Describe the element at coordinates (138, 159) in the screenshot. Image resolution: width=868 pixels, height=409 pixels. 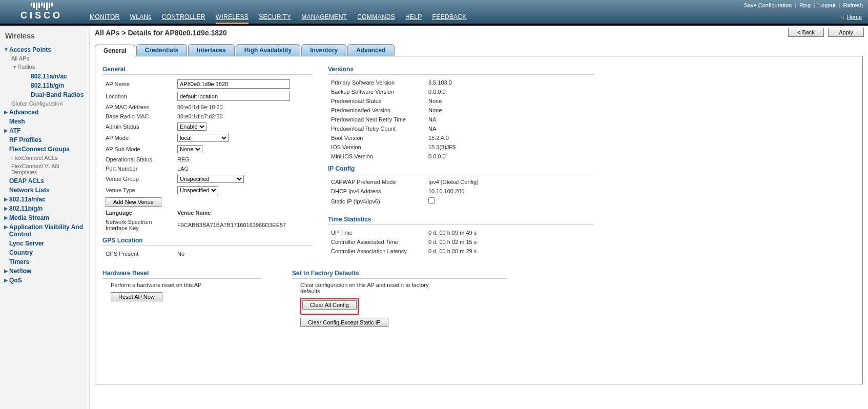
I see `lbl-op-status: Operational Status` at that location.